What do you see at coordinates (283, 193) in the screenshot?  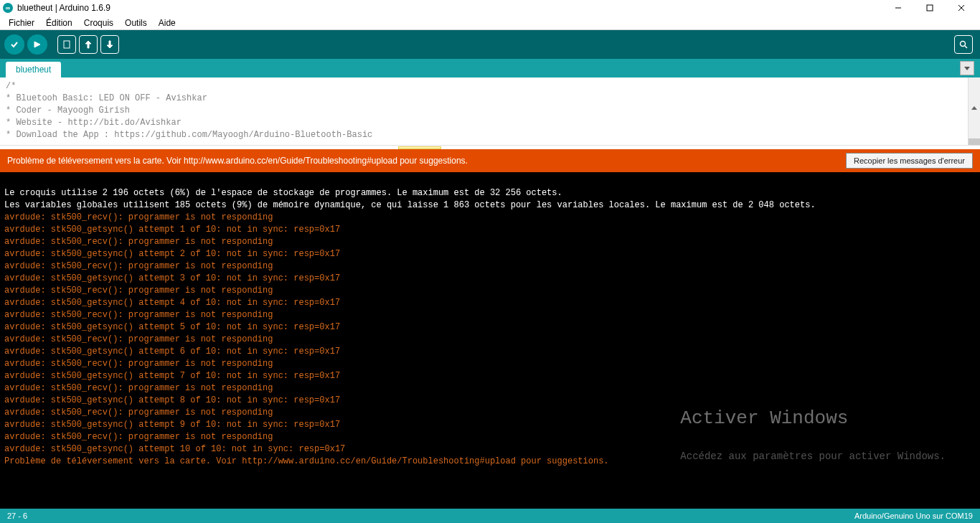 I see `console-line: Le croquis utilise 2 196 octets (6%) de …` at bounding box center [283, 193].